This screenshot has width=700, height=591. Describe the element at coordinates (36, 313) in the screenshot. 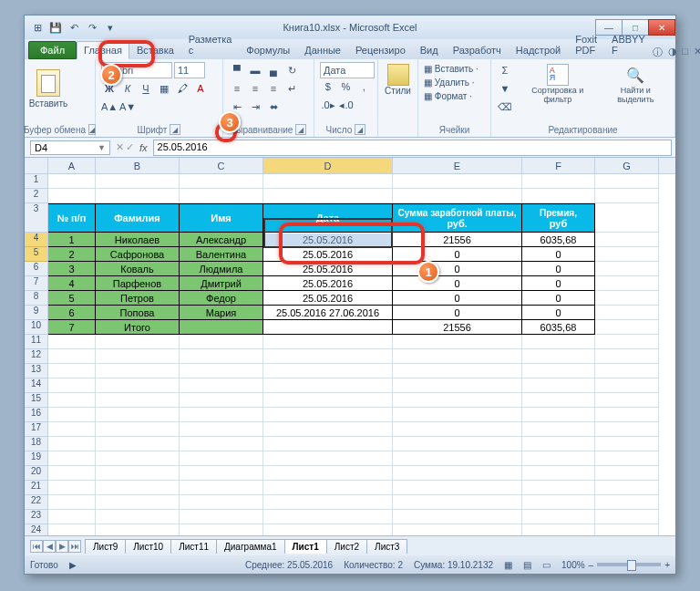

I see `row-9: 9` at that location.